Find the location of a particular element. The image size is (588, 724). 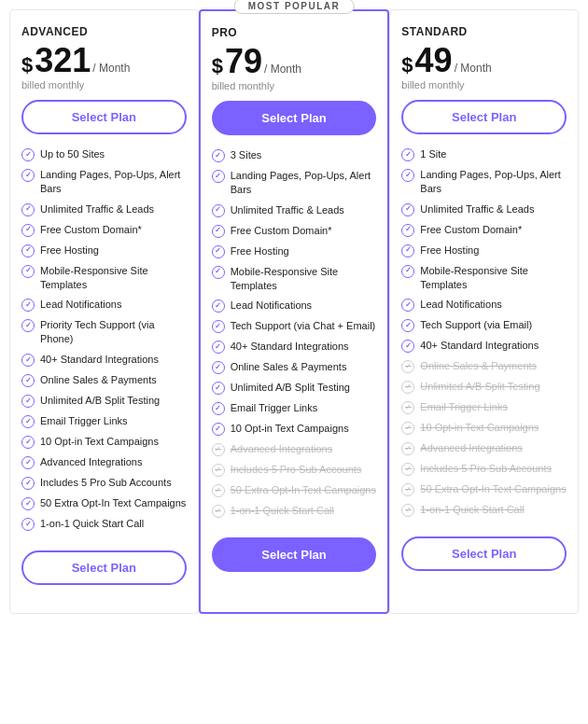

feature-text: Unlimited A/B Split Testing is located at coordinates (493, 386).